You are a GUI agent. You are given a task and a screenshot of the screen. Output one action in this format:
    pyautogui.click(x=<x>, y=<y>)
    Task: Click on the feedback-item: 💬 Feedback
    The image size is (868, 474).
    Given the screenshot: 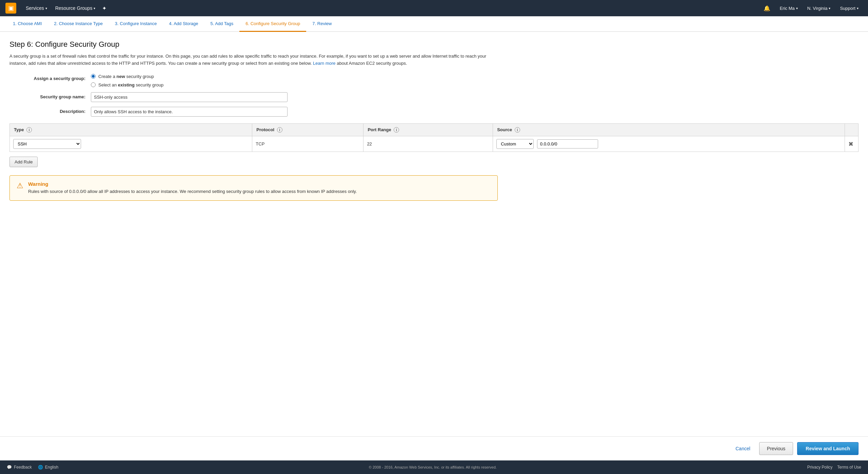 What is the action you would take?
    pyautogui.click(x=19, y=467)
    